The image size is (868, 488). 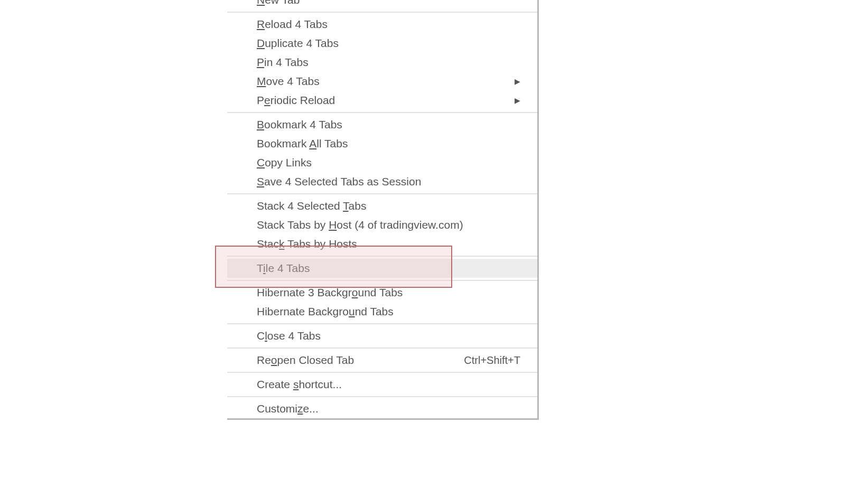 I want to click on menu-item: Reopen Closed TabCtrl+Shift+T, so click(x=382, y=360).